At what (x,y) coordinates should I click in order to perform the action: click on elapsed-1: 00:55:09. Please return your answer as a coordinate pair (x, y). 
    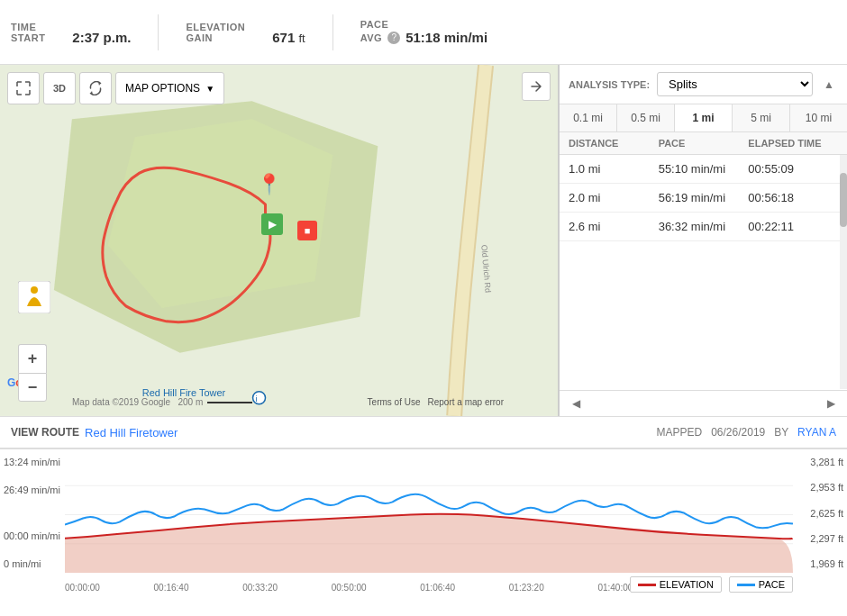
    Looking at the image, I should click on (793, 169).